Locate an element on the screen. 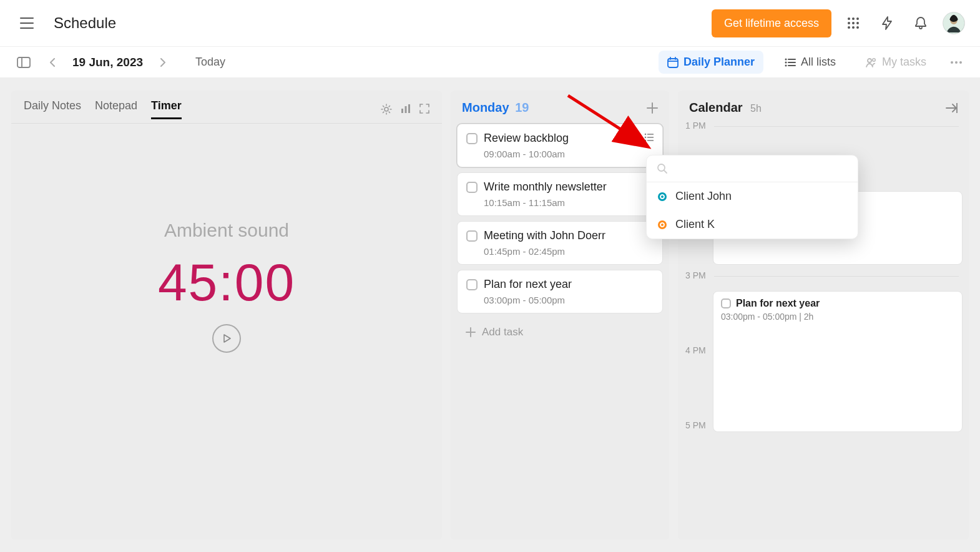 This screenshot has width=980, height=552. view-daily-planner: Daily Planner is located at coordinates (711, 62).